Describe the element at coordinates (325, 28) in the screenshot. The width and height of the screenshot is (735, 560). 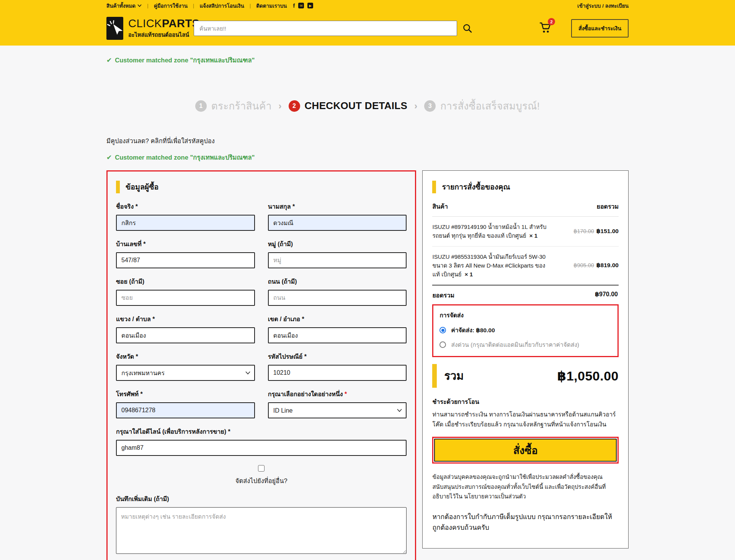
I see `search-input` at that location.